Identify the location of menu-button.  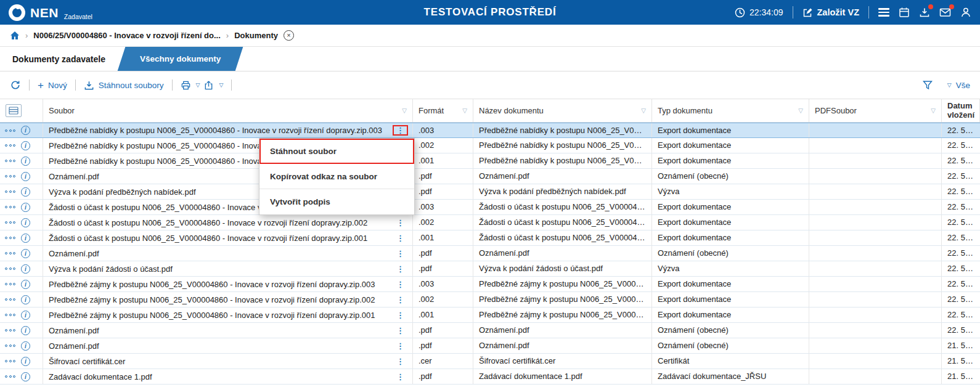
(884, 12).